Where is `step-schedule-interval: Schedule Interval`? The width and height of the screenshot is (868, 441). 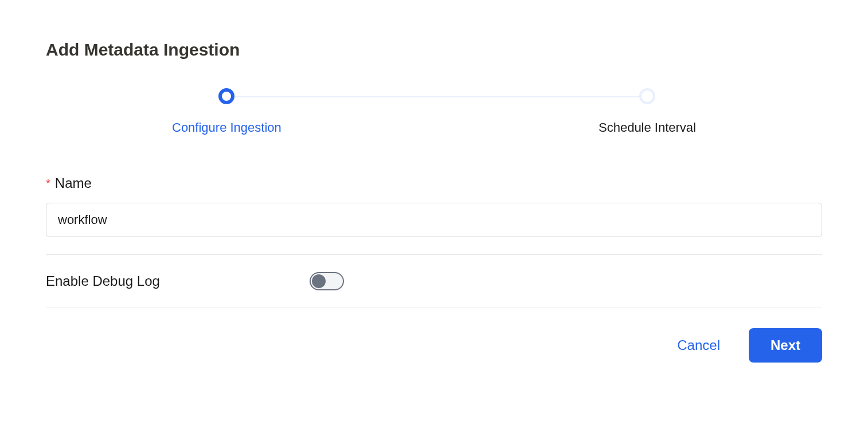 step-schedule-interval: Schedule Interval is located at coordinates (647, 112).